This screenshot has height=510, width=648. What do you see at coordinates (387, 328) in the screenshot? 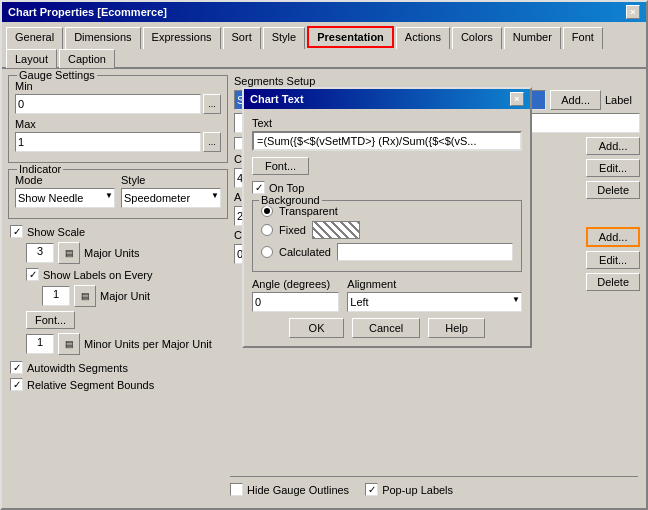
I see `dialog-buttons: OK Cancel Help` at bounding box center [387, 328].